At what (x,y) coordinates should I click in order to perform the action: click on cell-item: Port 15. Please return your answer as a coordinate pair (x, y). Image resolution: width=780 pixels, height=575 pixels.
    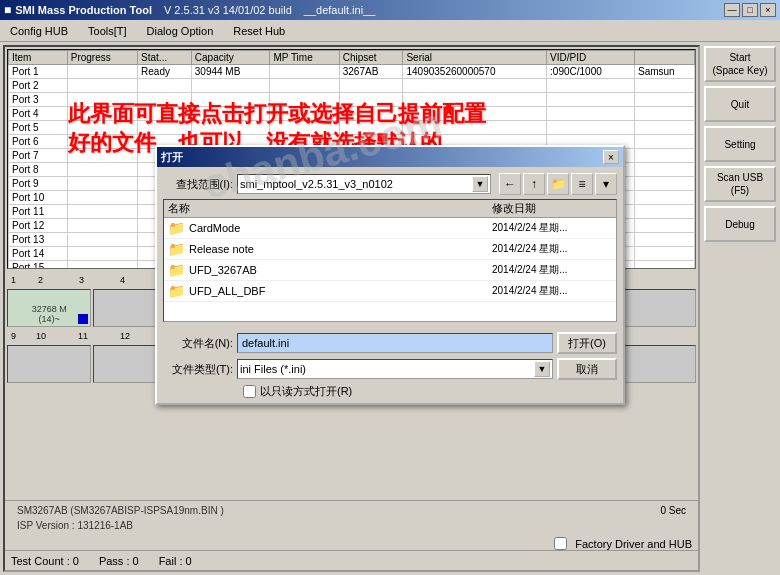
    Looking at the image, I should click on (38, 266).